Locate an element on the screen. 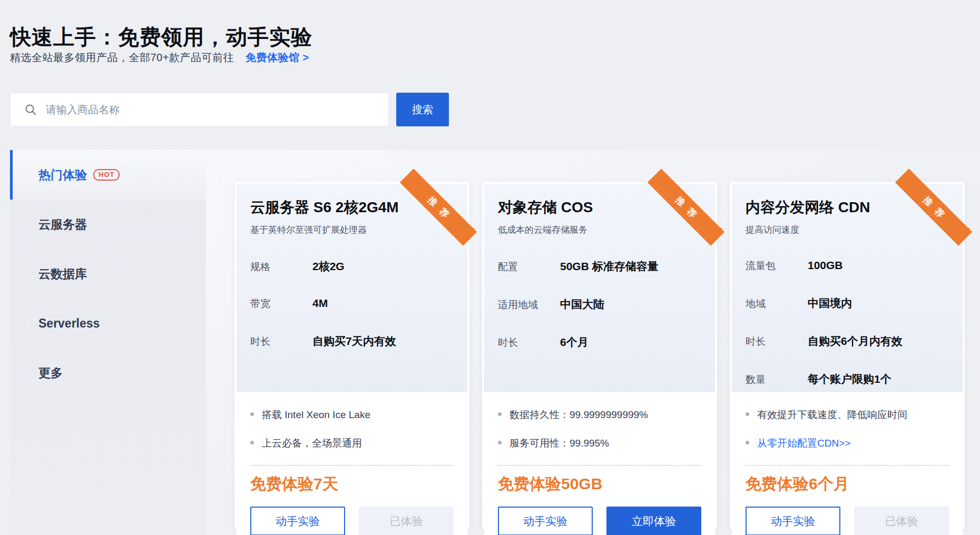  search-bar: 搜索 is located at coordinates (230, 110).